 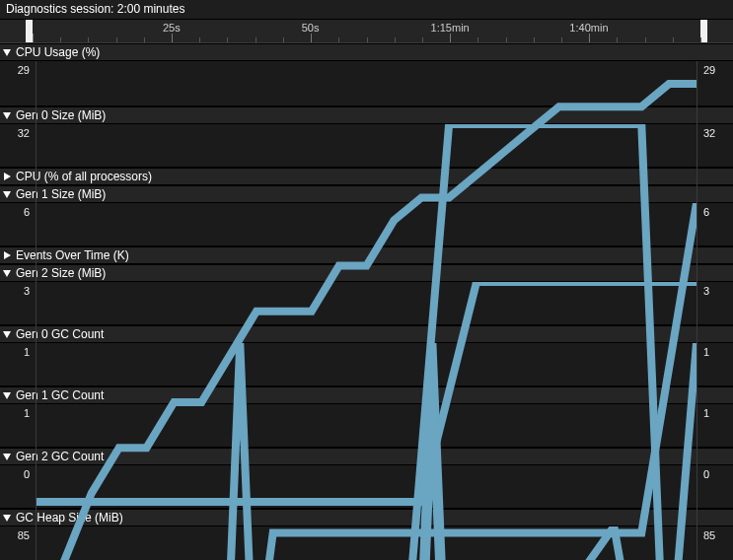 What do you see at coordinates (172, 28) in the screenshot?
I see `ruler-label: 25s` at bounding box center [172, 28].